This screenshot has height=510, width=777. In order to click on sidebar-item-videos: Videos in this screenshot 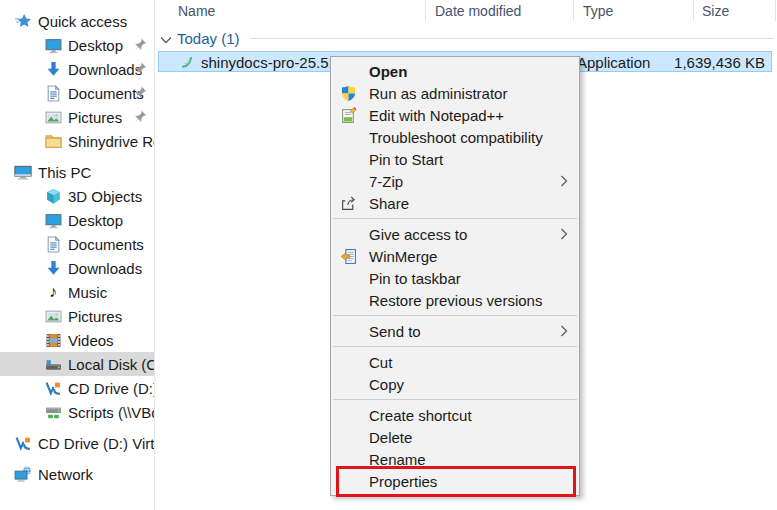, I will do `click(77, 340)`.